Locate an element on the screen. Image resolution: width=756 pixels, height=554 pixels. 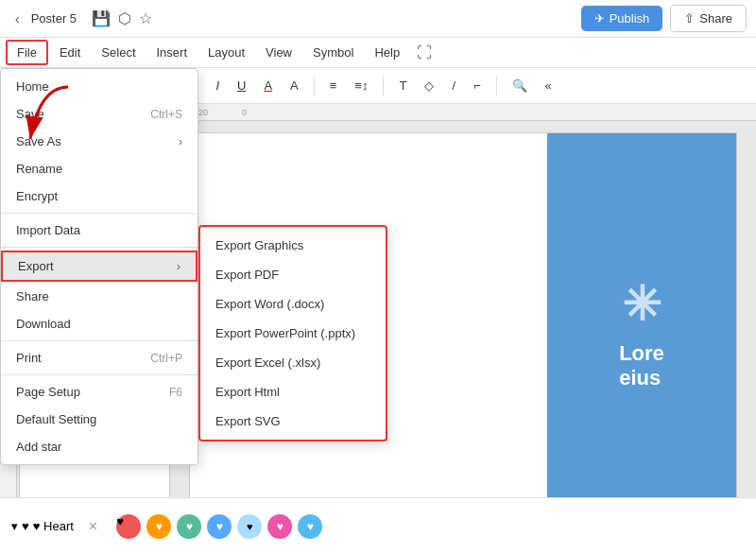
menu-bar: File Edit Select Insert Layout View Symb… is located at coordinates (378, 53).